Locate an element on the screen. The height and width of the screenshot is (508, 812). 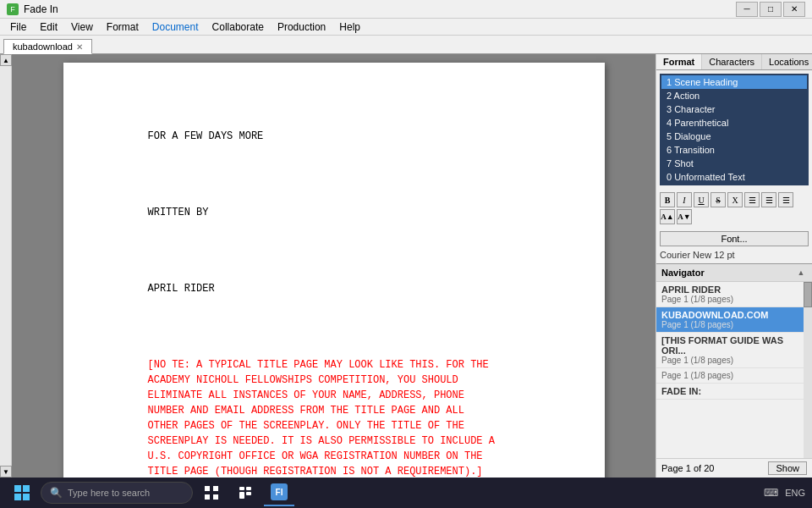
title-bar-left: F Fade In is located at coordinates (32, 9).